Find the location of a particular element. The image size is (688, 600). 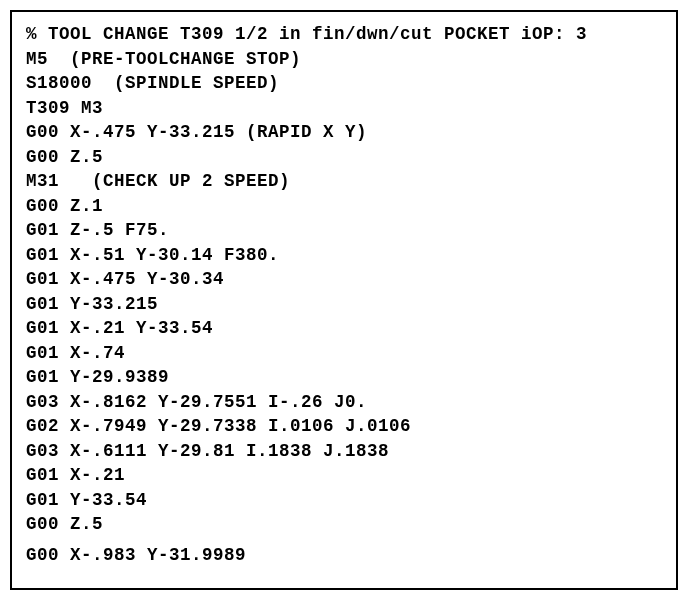

code-line: G00 Z.1 is located at coordinates (344, 206).